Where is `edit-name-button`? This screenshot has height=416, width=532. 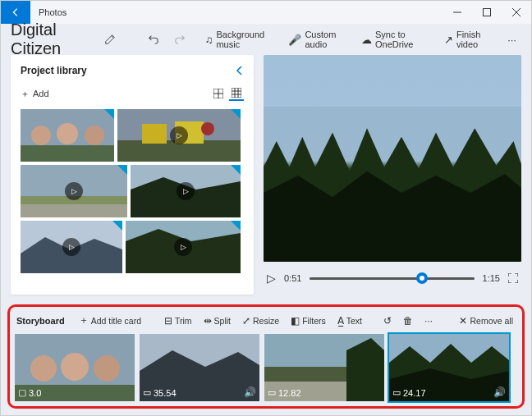
edit-name-button is located at coordinates (110, 39).